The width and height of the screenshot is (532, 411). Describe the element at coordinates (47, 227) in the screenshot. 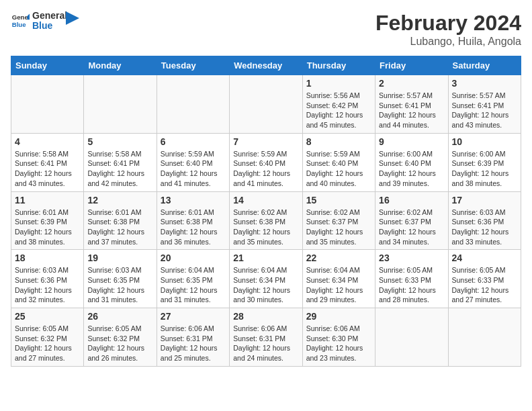

I see `day-detail: Sunrise: 6:01 AMSunset: 6:39 PMDaylight:…` at that location.